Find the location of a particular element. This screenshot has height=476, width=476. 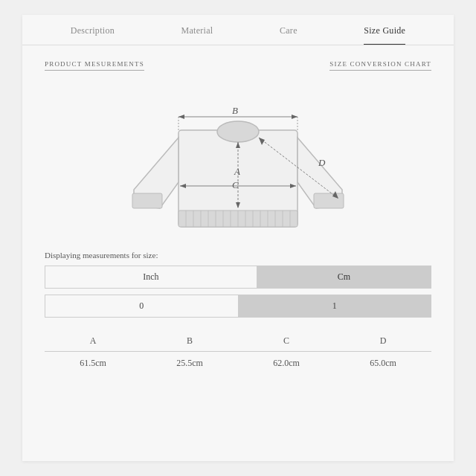

svg-text: C is located at coordinates (235, 184).